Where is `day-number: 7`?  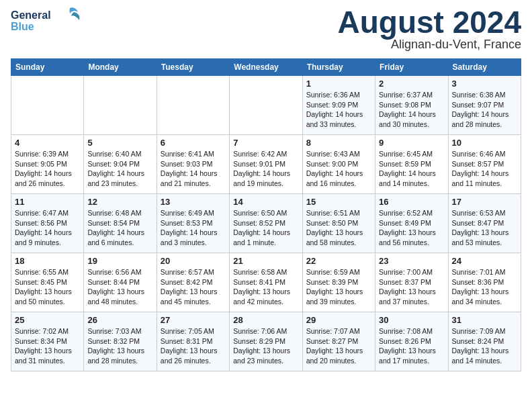 day-number: 7 is located at coordinates (266, 142).